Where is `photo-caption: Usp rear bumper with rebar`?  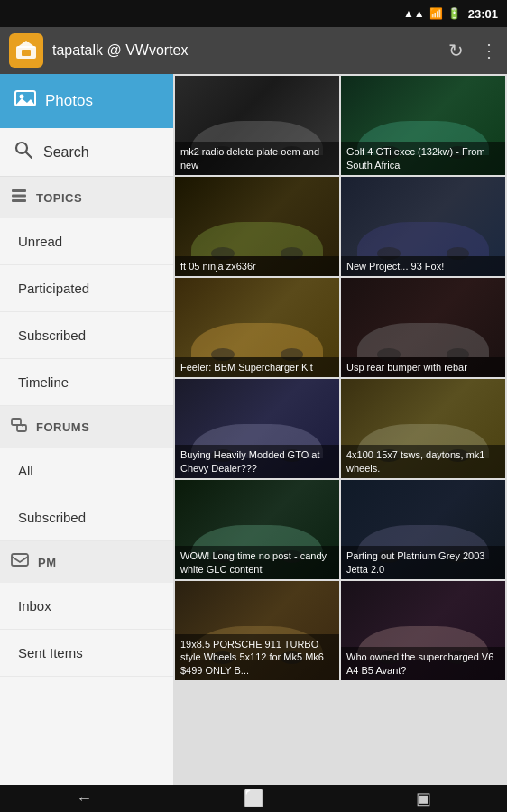 photo-caption: Usp rear bumper with rebar is located at coordinates (423, 367).